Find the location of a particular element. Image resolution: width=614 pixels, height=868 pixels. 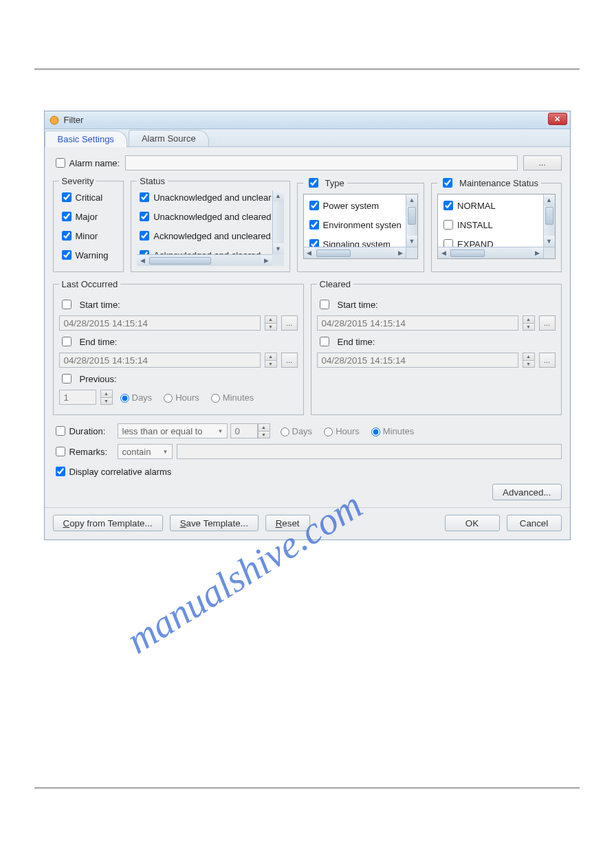

reset-button: Reset is located at coordinates (287, 523).